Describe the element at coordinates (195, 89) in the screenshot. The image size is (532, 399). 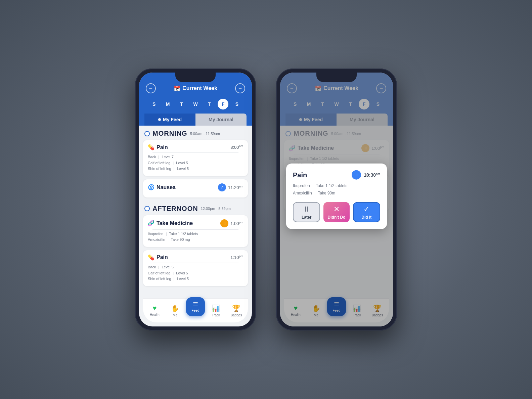
I see `week-title-1: 📅 Current Week` at that location.